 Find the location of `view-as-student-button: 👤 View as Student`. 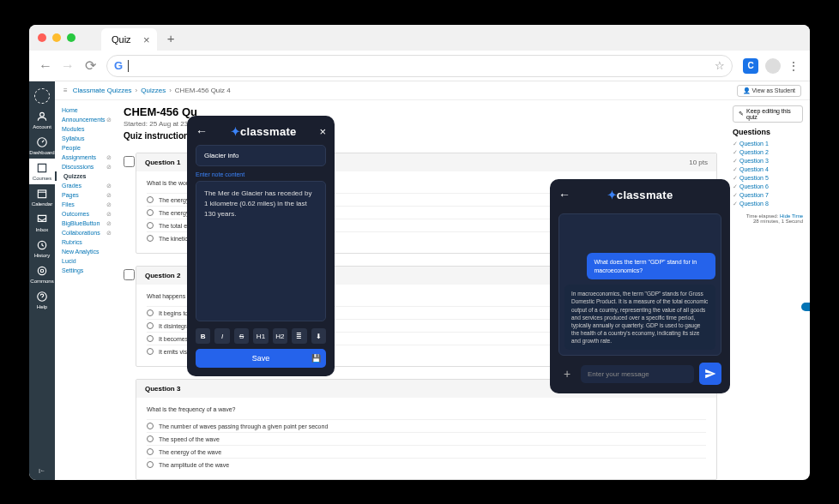

view-as-student-button: 👤 View as Student is located at coordinates (769, 91).